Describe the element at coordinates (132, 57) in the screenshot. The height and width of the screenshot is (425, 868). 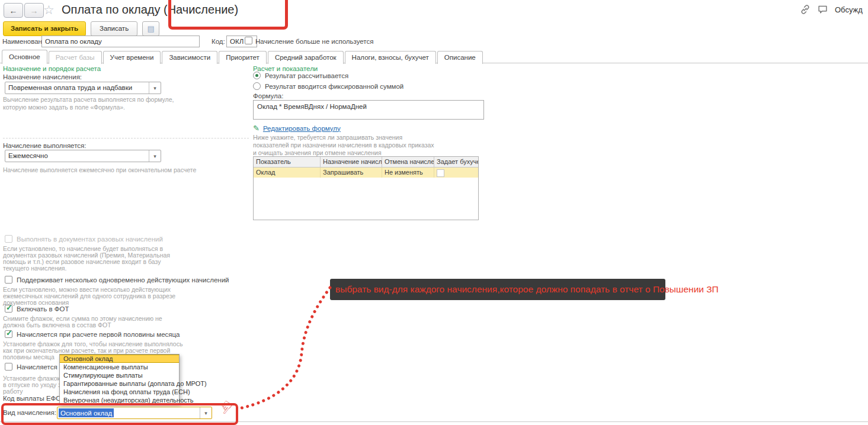
I see `tab-time-tracking: Учет времени` at that location.